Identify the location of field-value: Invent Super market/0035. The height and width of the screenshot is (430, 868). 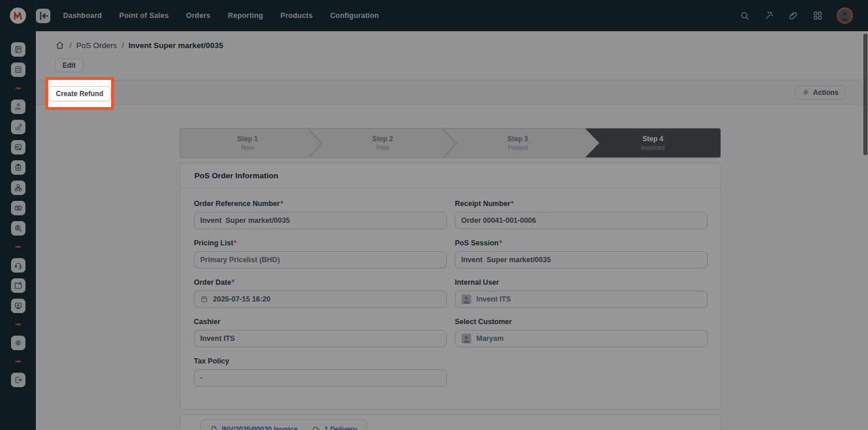
(245, 220).